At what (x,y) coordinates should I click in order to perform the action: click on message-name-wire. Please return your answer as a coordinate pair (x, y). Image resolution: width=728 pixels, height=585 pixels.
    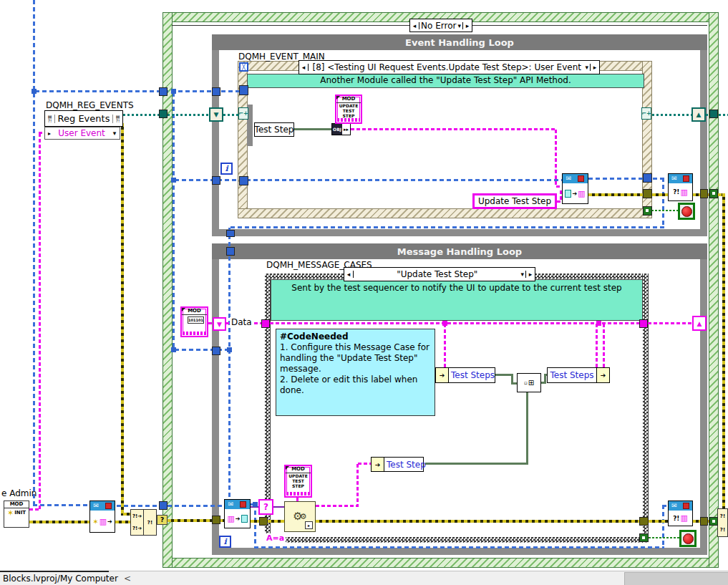
    Looking at the image, I should click on (279, 507).